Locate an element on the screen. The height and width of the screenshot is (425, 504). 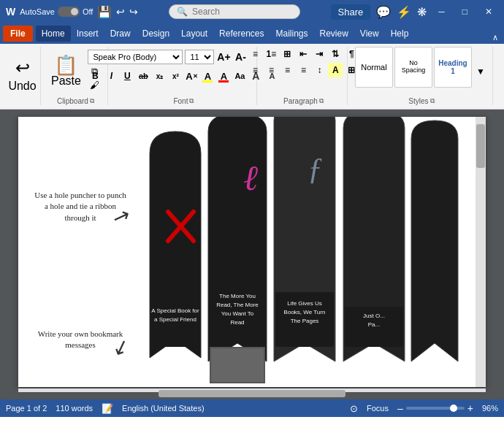
svg-text: Just O... is located at coordinates (374, 315).